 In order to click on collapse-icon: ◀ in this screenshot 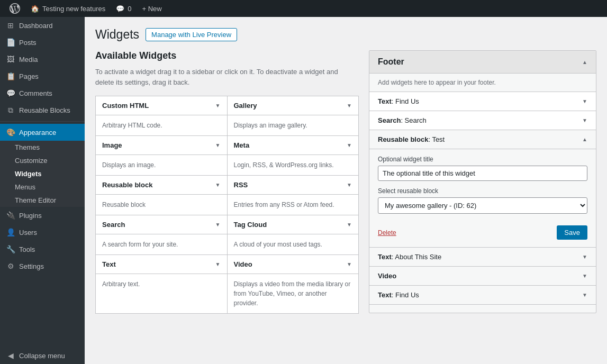, I will do `click(11, 356)`.